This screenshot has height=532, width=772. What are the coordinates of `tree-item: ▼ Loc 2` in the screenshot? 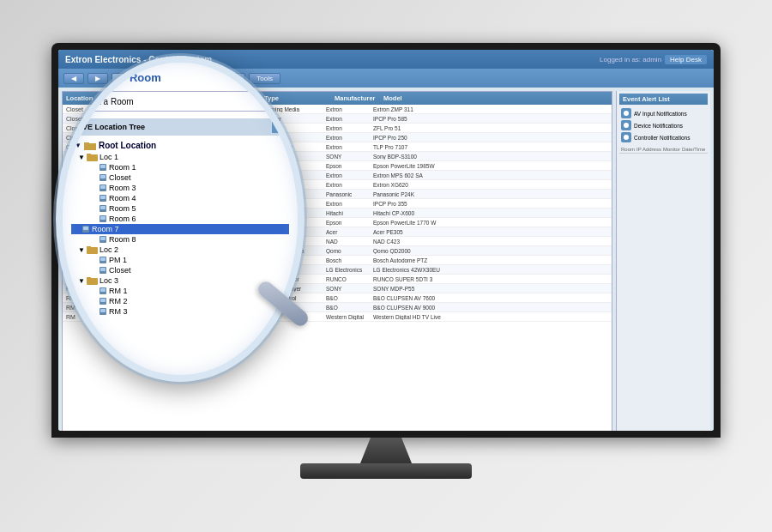 It's located at (180, 250).